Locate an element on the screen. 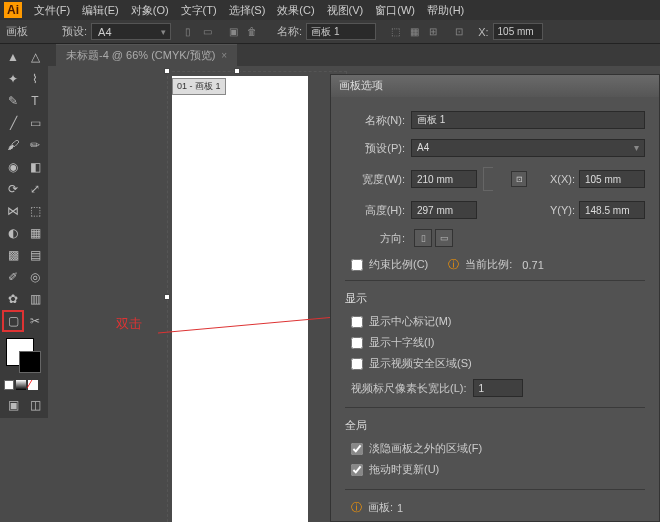  x-label: X: is located at coordinates (483, 32).